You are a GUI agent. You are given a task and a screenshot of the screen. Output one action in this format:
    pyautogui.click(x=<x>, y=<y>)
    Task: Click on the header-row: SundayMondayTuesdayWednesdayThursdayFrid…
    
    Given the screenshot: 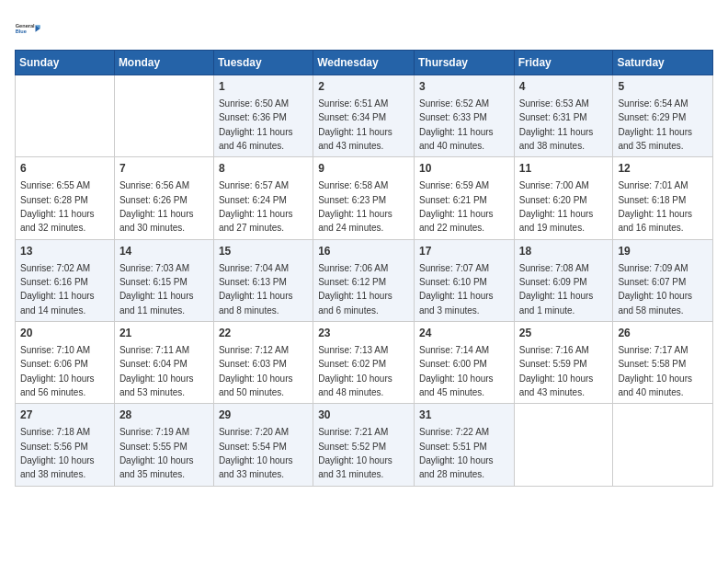 What is the action you would take?
    pyautogui.click(x=364, y=63)
    